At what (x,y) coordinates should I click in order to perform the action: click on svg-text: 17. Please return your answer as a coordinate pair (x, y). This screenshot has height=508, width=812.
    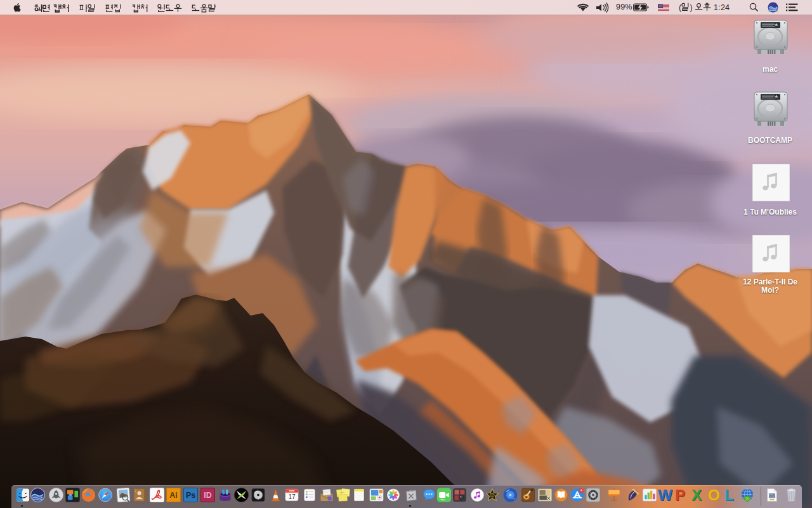
    Looking at the image, I should click on (292, 497).